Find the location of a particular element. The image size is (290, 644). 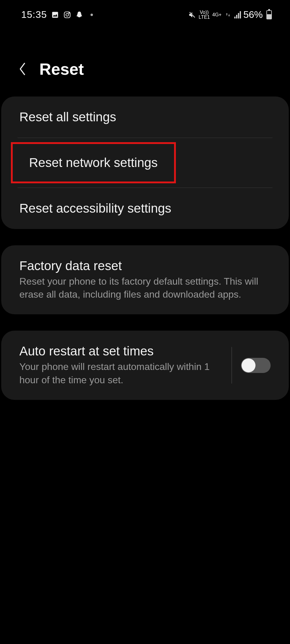

status-bar: 15:35 Vo)) LTE1 4G+ 56% is located at coordinates (145, 13).